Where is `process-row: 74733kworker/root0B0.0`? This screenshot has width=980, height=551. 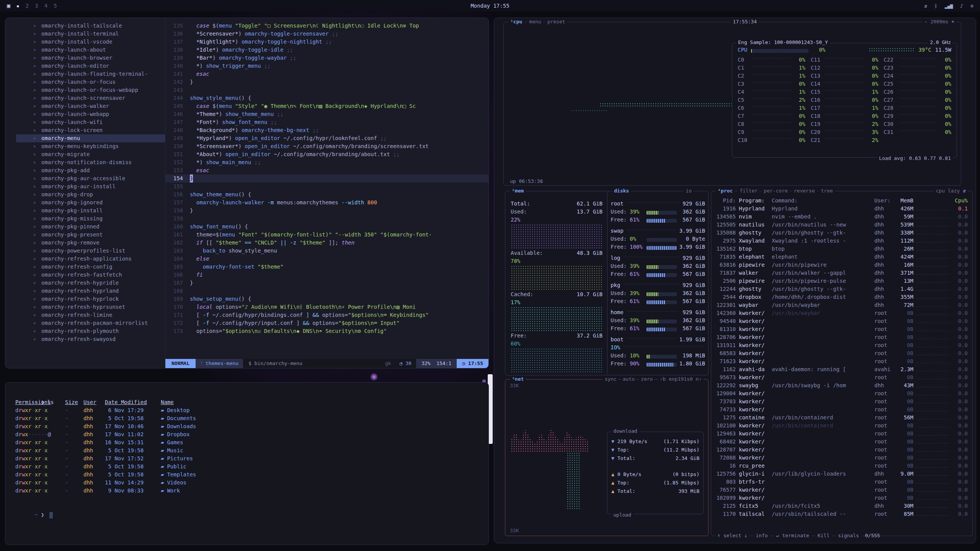 process-row: 74733kworker/root0B0.0 is located at coordinates (842, 409).